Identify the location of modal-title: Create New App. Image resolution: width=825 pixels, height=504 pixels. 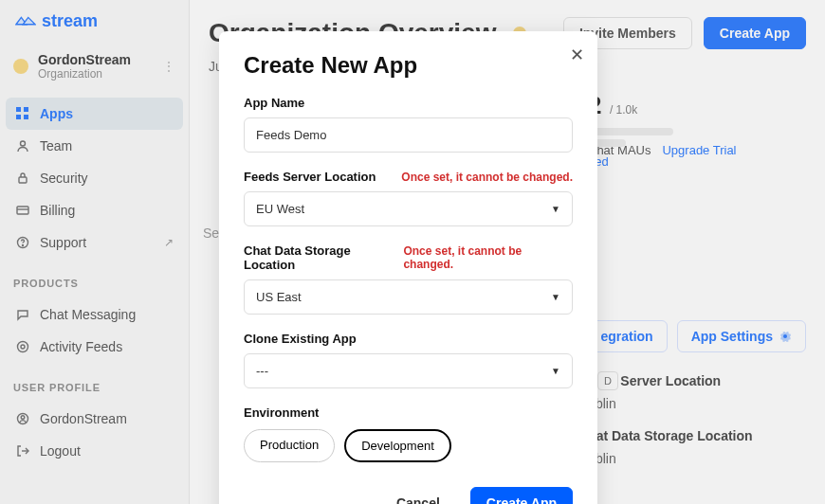
(408, 65).